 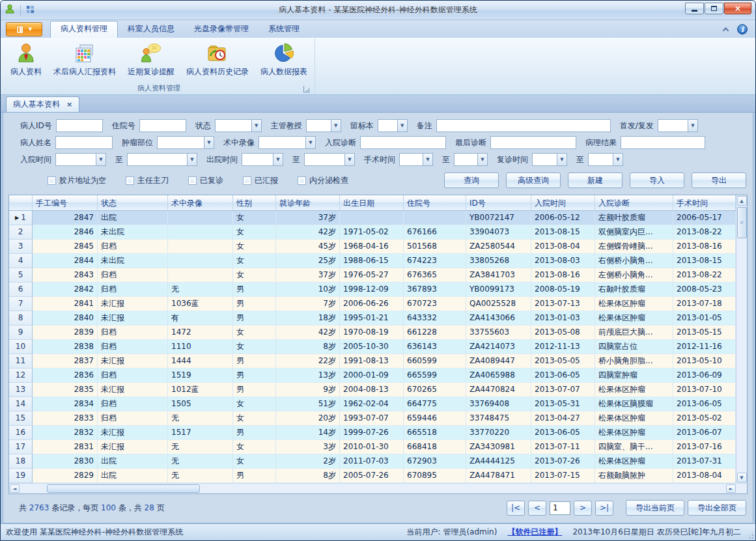 What do you see at coordinates (201, 203) in the screenshot?
I see `column-header-intraop-video: 术中录像` at bounding box center [201, 203].